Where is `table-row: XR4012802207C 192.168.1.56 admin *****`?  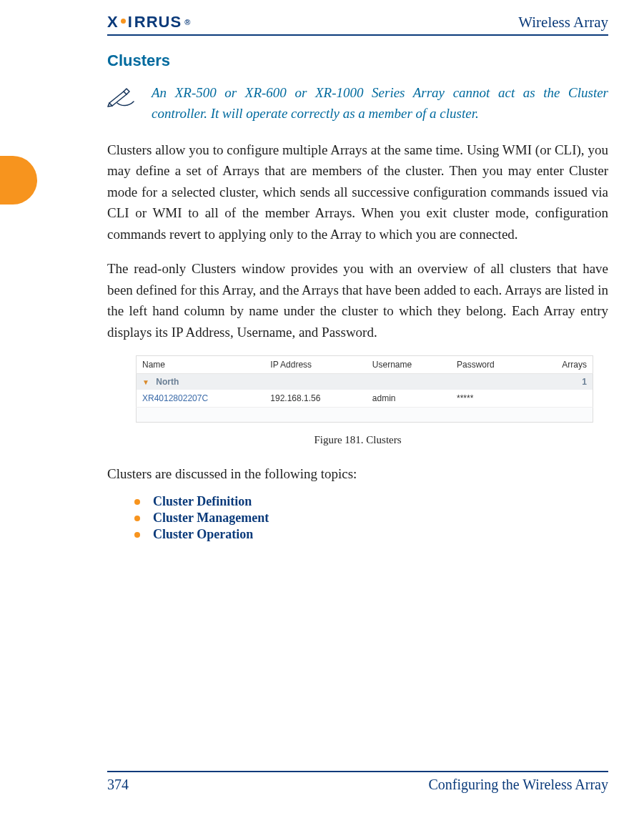 table-row: XR4012802207C 192.168.1.56 admin ***** is located at coordinates (365, 399).